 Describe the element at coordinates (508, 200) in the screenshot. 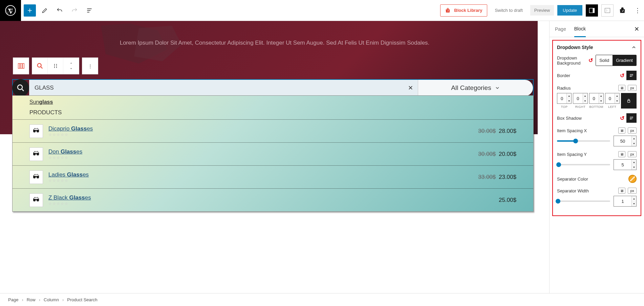

I see `product-price: 25.00$` at that location.